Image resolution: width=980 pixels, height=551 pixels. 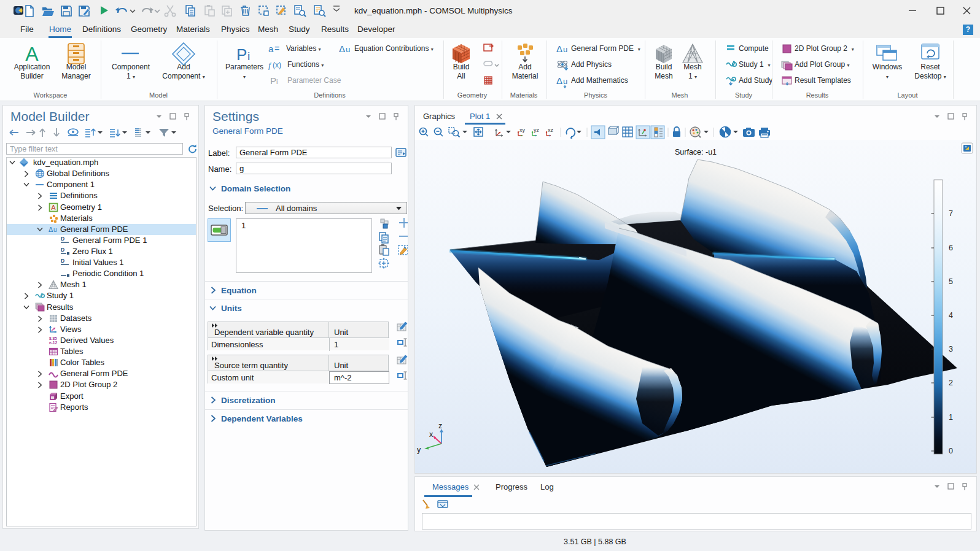 What do you see at coordinates (551, 130) in the screenshot?
I see `svg-text: xz` at bounding box center [551, 130].